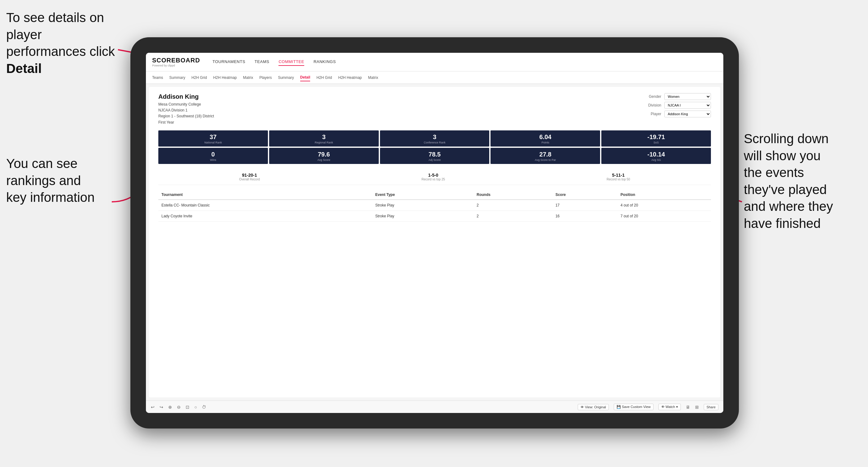  What do you see at coordinates (213, 156) in the screenshot?
I see `stat-wins: 0 Wins` at bounding box center [213, 156].